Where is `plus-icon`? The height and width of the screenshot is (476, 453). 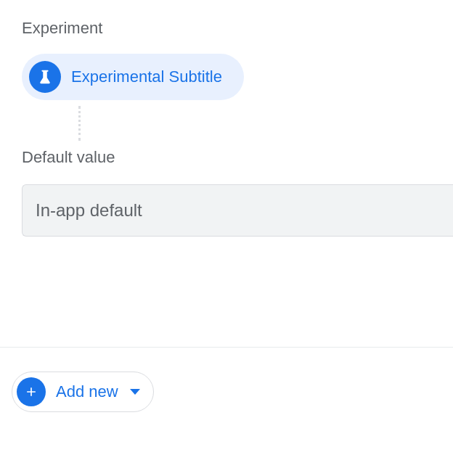
plus-icon is located at coordinates (31, 392).